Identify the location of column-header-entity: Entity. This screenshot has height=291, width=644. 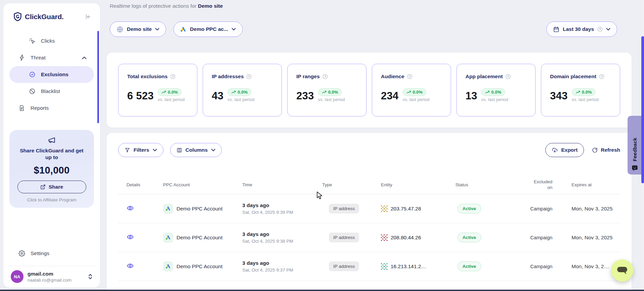
(418, 185).